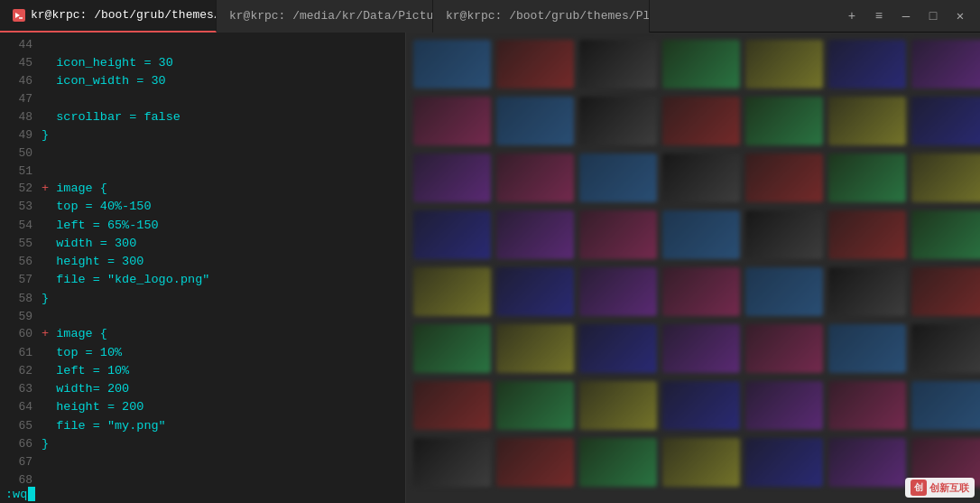  Describe the element at coordinates (331, 16) in the screenshot. I see `tab-2-label: kr@krpc: /media/kr/Data/Pictu` at that location.